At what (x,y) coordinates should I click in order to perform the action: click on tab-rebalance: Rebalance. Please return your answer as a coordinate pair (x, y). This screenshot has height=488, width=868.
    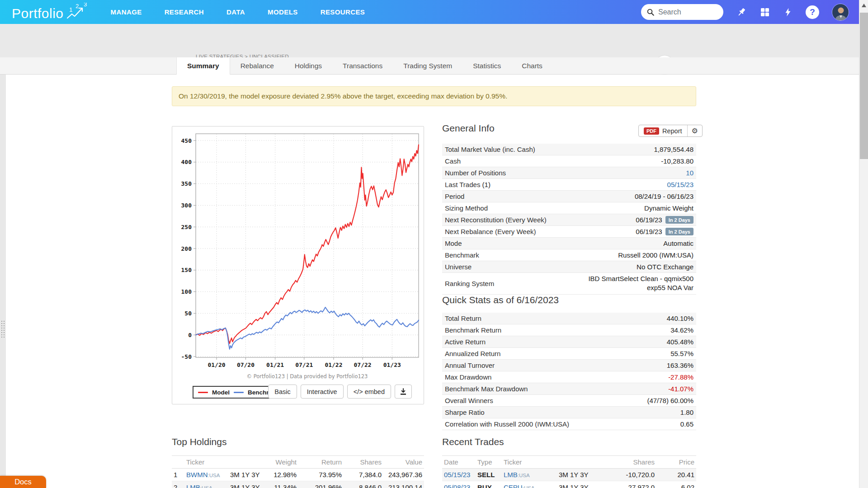
    Looking at the image, I should click on (257, 66).